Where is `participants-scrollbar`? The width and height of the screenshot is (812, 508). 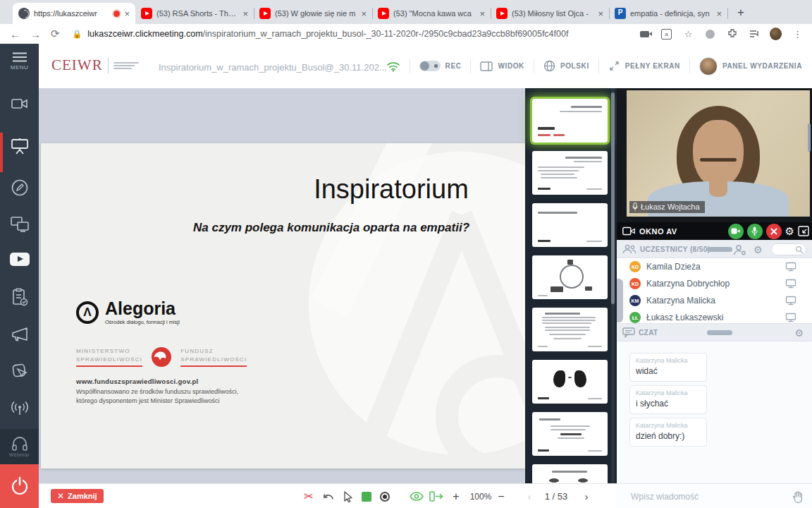 participants-scrollbar is located at coordinates (809, 138).